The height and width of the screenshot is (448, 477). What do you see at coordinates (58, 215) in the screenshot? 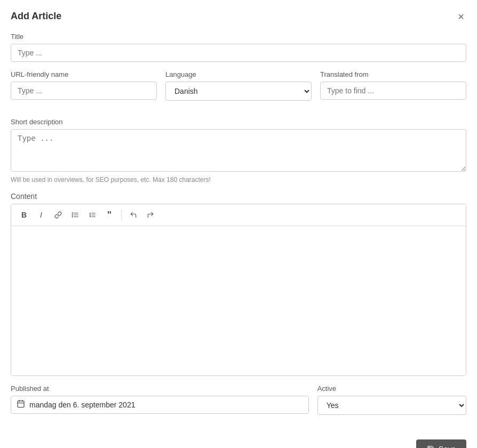
I see `link-button` at bounding box center [58, 215].